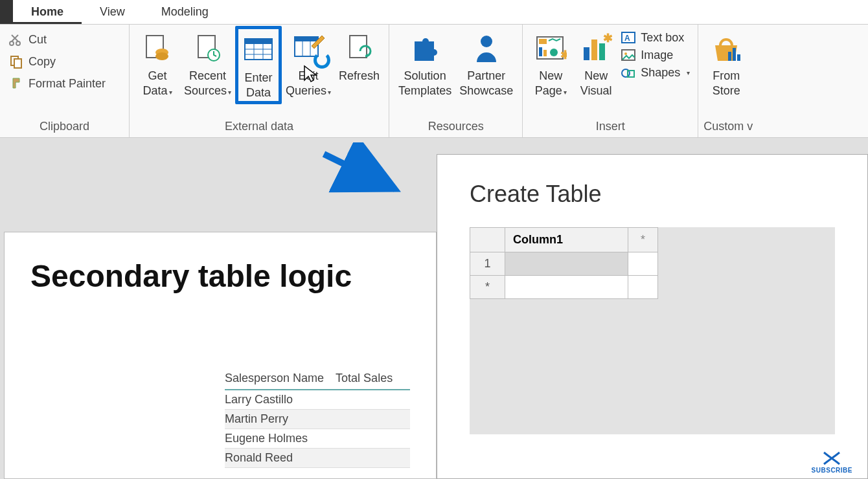 The width and height of the screenshot is (868, 479). Describe the element at coordinates (661, 72) in the screenshot. I see `shapes-label: Shapes` at that location.